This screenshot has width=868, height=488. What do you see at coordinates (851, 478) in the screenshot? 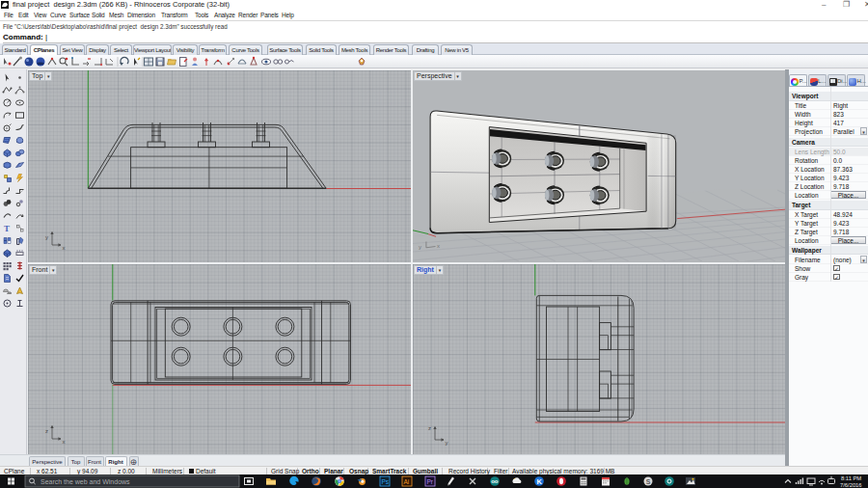
I see `svg-text: 8:11 PM` at bounding box center [851, 478].